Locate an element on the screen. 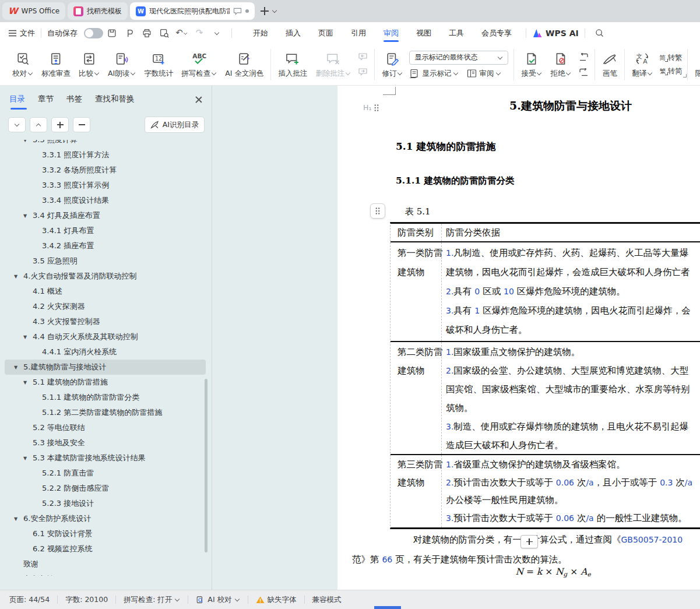 Image resolution: width=700 pixels, height=609 pixels. tab-current-document: W 现代化医院照明供配电防雷及 is located at coordinates (192, 11).